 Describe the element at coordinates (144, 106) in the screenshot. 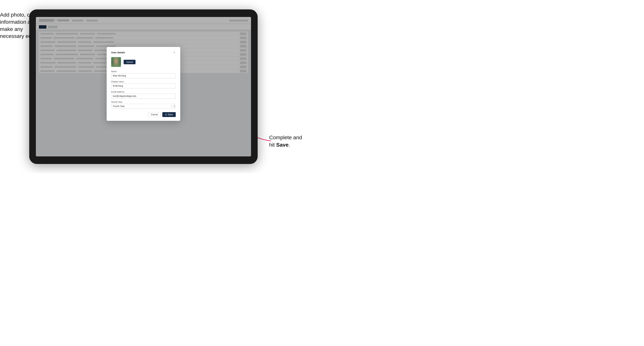

I see `school-year-select: First Year Second Year Third Year Fourth…` at that location.